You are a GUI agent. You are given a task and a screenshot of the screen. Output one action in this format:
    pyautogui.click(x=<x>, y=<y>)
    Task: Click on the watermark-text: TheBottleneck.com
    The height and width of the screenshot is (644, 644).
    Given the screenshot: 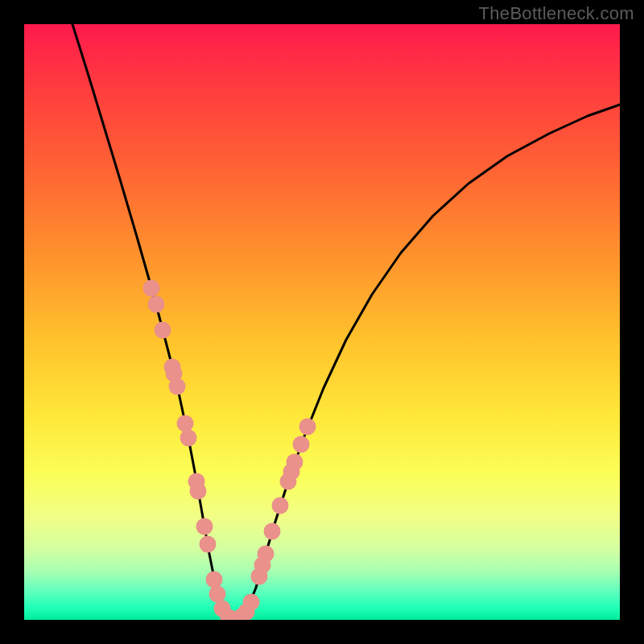 What is the action you would take?
    pyautogui.click(x=557, y=14)
    